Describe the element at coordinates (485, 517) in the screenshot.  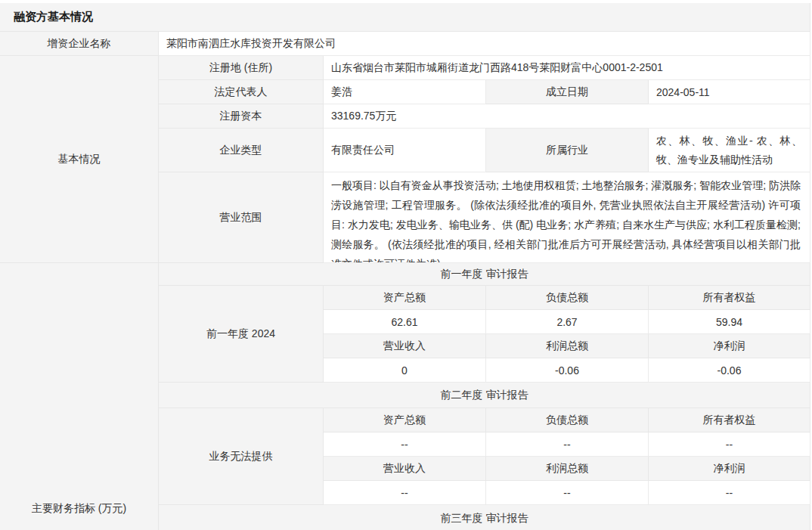
I see `year3-audit-heading: 前三年度 审计报告` at that location.